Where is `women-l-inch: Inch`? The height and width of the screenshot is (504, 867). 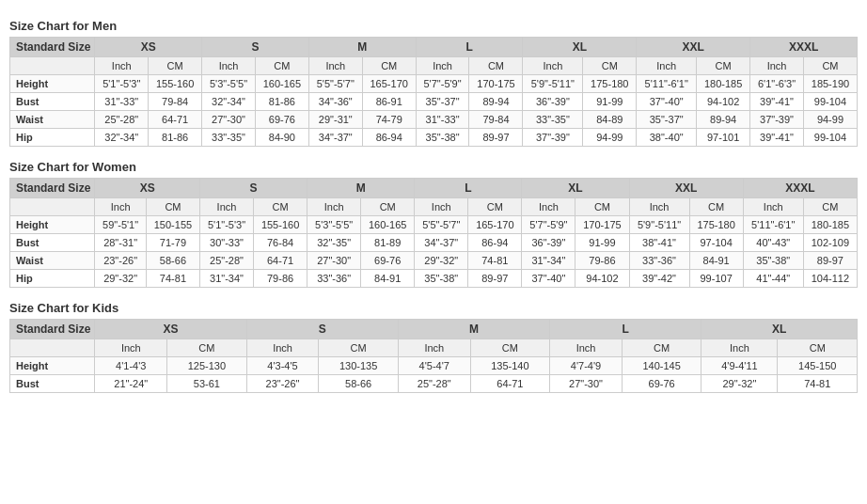 women-l-inch: Inch is located at coordinates (442, 207).